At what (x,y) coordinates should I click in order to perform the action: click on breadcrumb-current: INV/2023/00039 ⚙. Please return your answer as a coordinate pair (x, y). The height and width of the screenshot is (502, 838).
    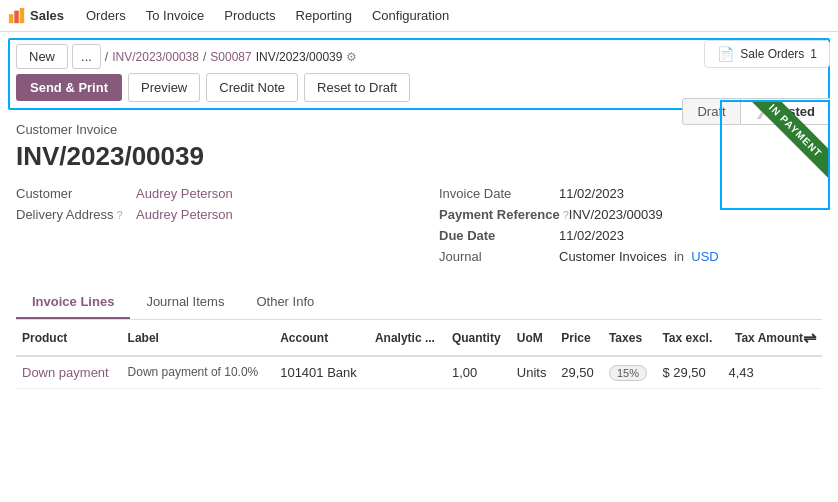
    Looking at the image, I should click on (307, 57).